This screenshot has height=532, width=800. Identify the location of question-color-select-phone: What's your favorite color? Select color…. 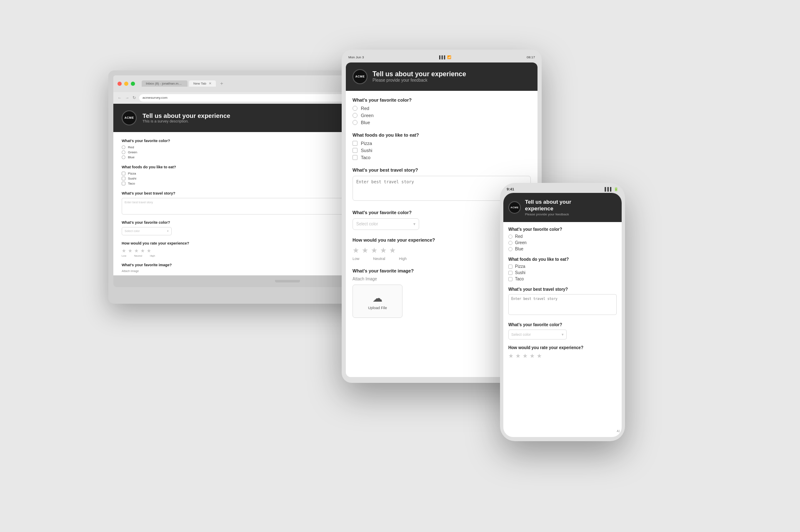
(562, 331).